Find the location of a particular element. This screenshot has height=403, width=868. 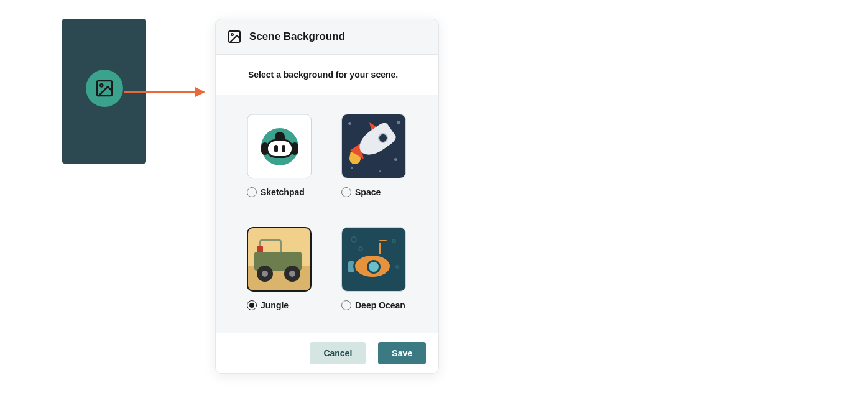

radio-sketchpad is located at coordinates (252, 192).